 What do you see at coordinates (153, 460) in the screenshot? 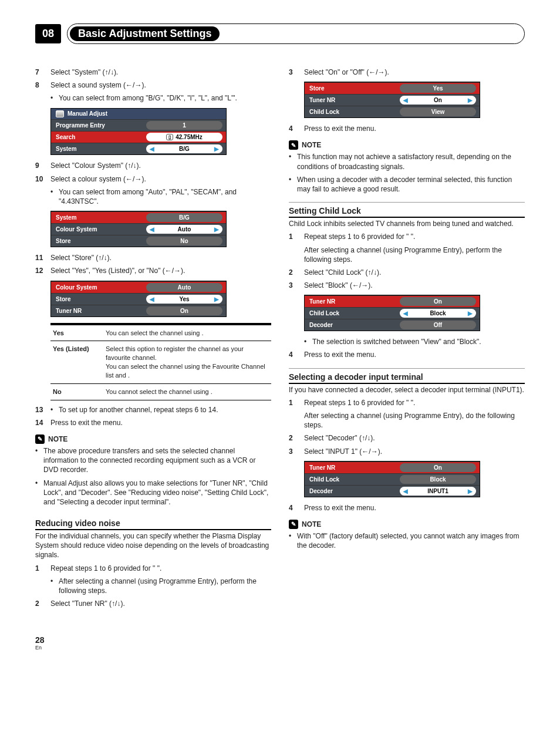
I see `note-1: The above procedure transfers and sets t…` at bounding box center [153, 460].